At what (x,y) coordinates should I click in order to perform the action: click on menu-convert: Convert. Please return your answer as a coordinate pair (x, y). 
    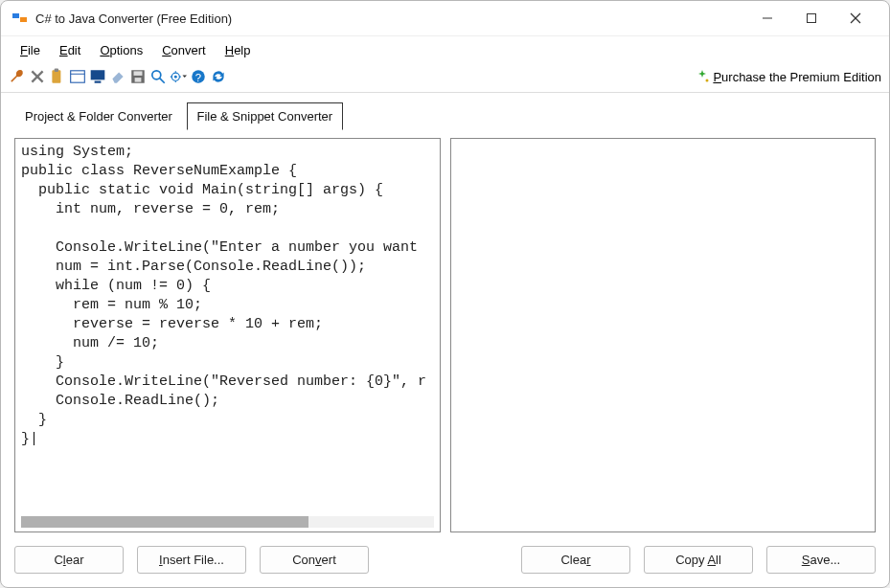
    Looking at the image, I should click on (184, 50).